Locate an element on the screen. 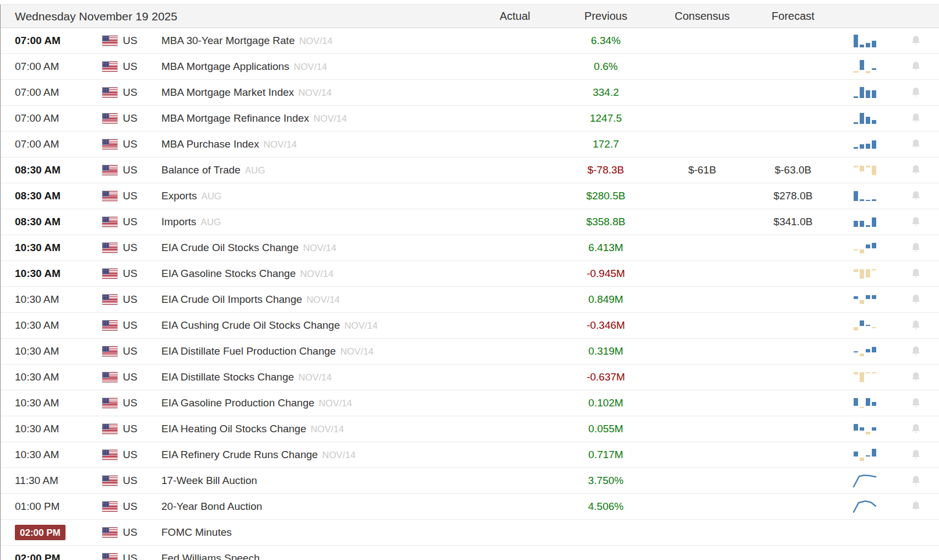 This screenshot has height=560, width=939. calendar-row: 07:00 AM US MBA Mortgage Refinance Index… is located at coordinates (470, 119).